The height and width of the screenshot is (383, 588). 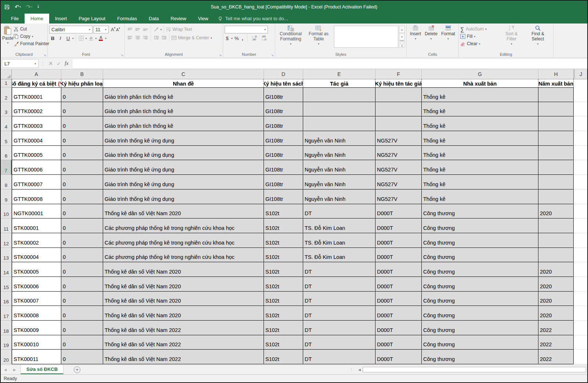 What do you see at coordinates (37, 212) in the screenshot?
I see `cell-A10: NGTK00001` at bounding box center [37, 212].